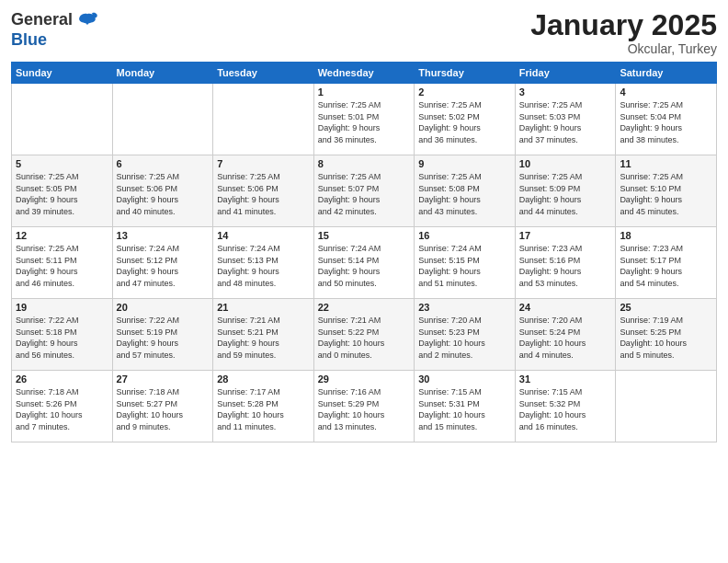 The image size is (728, 563). What do you see at coordinates (665, 338) in the screenshot?
I see `day-info-3-6: Sunrise: 7:19 AM Sunset: 5:25 PM Dayligh…` at bounding box center [665, 338].